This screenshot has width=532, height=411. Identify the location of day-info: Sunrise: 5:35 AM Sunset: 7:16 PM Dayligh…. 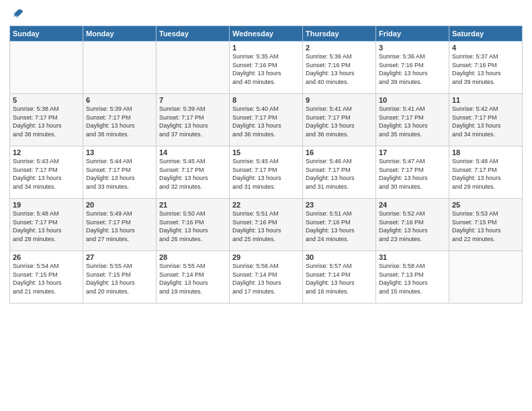
(266, 69).